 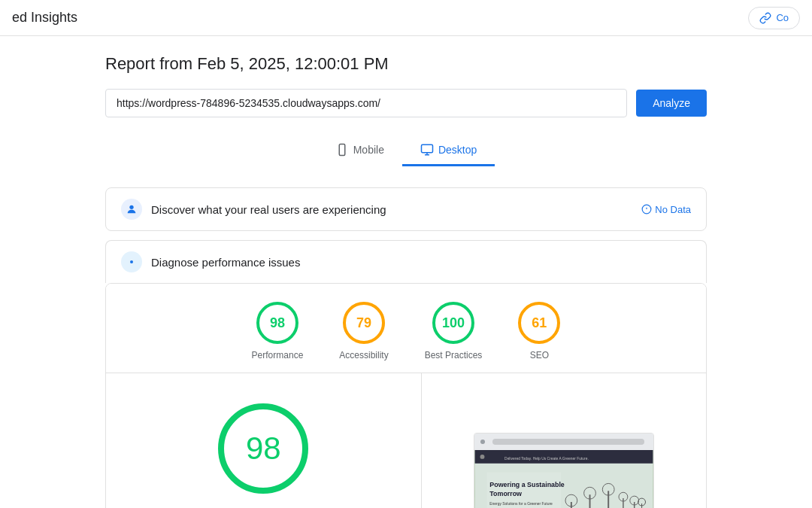 I want to click on app-title: ed Insights, so click(x=45, y=18).